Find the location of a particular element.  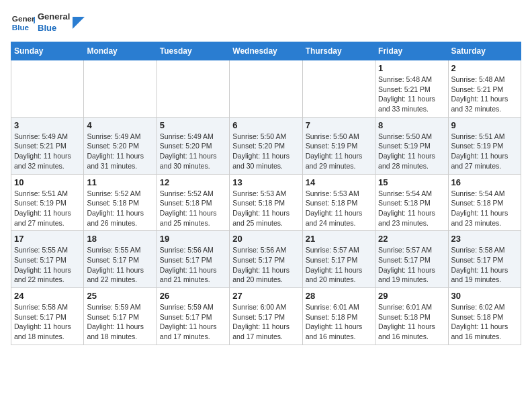

weekday-header: Friday is located at coordinates (412, 51).